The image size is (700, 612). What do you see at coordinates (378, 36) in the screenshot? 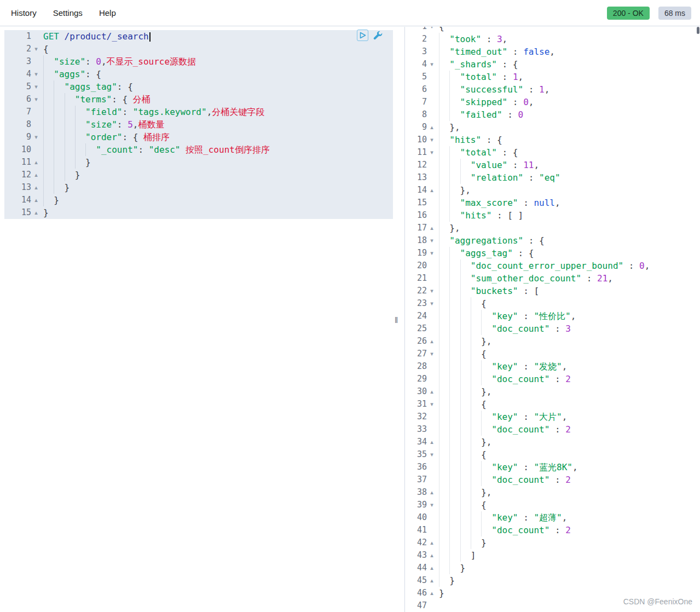
I see `request-settings-button` at bounding box center [378, 36].